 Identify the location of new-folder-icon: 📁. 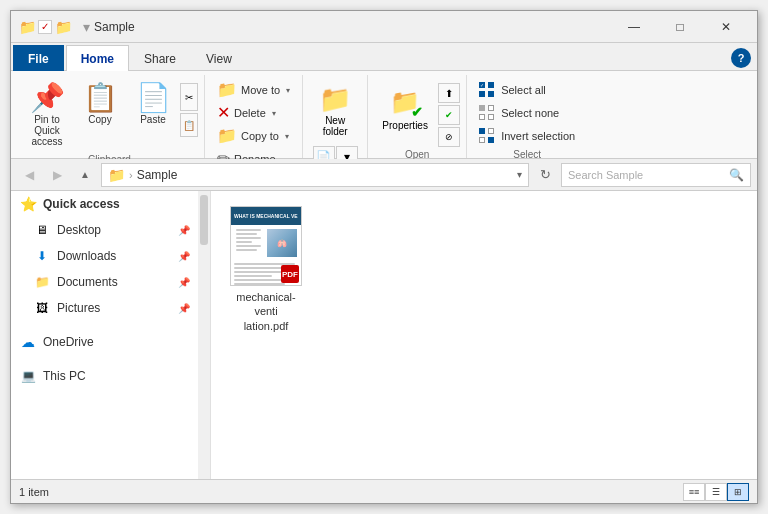
(335, 100).